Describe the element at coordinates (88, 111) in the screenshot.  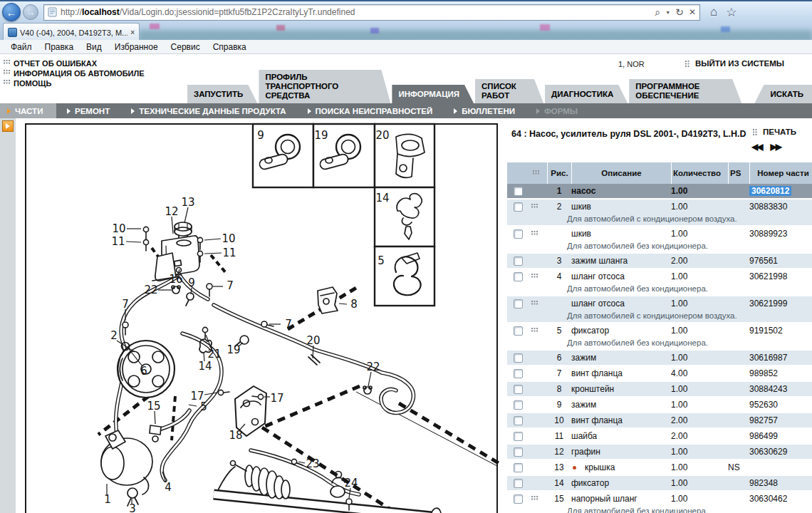
I see `submenu-item: РЕМОНТ` at that location.